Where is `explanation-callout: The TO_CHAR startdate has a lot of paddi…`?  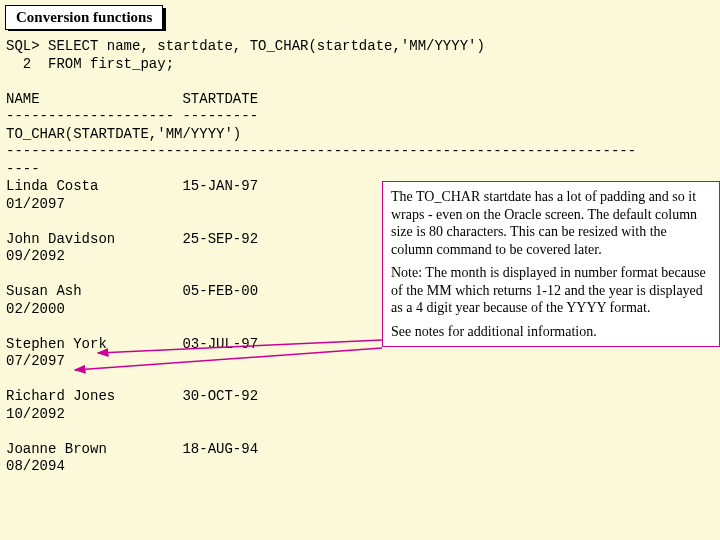
explanation-callout: The TO_CHAR startdate has a lot of paddi… is located at coordinates (551, 264).